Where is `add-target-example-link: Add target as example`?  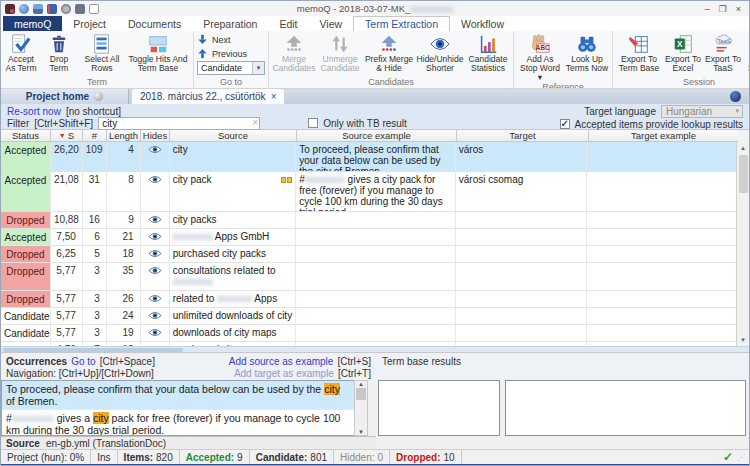 add-target-example-link: Add target as example is located at coordinates (284, 374).